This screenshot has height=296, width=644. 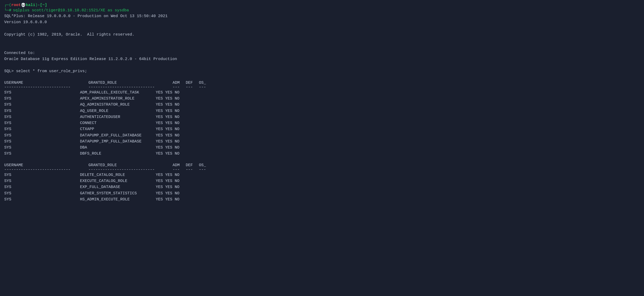 I want to click on prompt-dash: ┌─, so click(x=7, y=5).